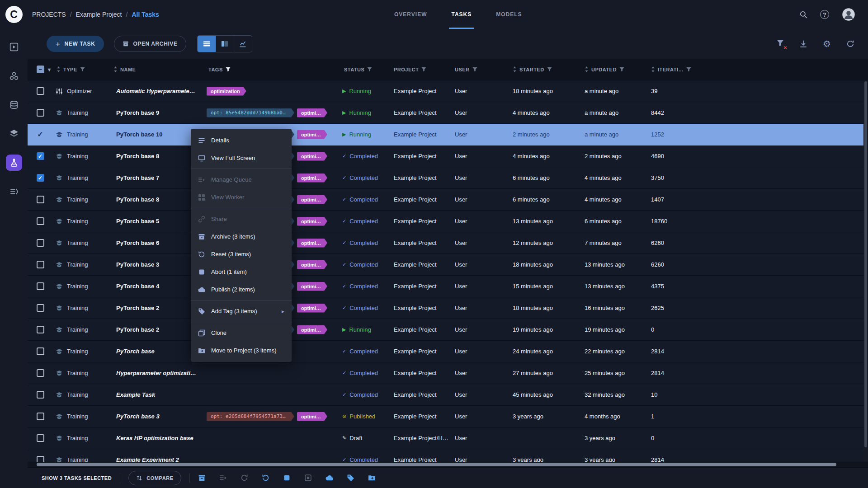  Describe the element at coordinates (780, 44) in the screenshot. I see `clear-filters-icon: ✕` at that location.